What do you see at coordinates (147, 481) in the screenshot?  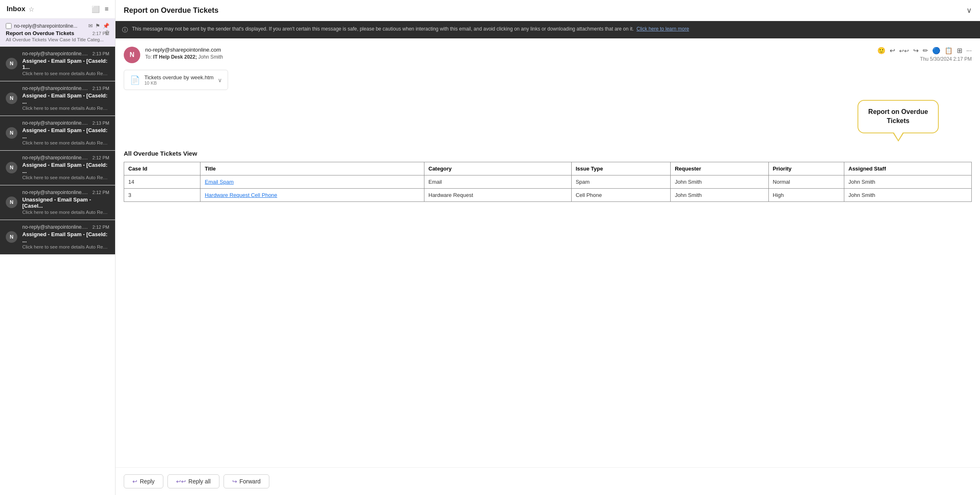 I see `reply-button-label: Reply` at bounding box center [147, 481].